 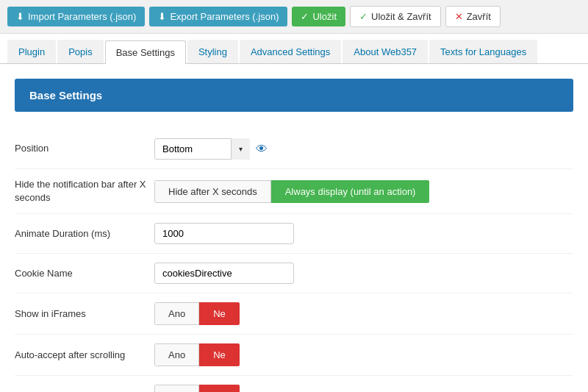 What do you see at coordinates (294, 314) in the screenshot?
I see `show-iframes-row: Show in iFrames Ano Ne` at bounding box center [294, 314].